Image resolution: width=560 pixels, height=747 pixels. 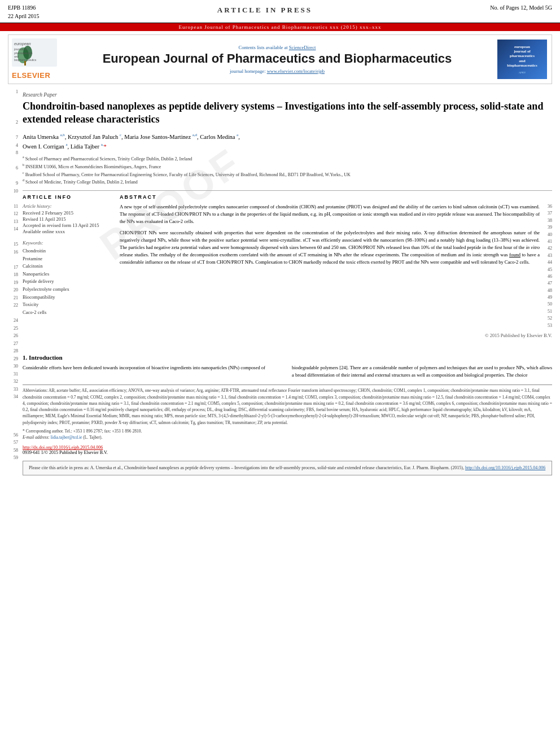 What do you see at coordinates (522, 59) in the screenshot?
I see `journal-cover-image: europeanjournal ofpharmaceuticsandbiopha…` at bounding box center [522, 59].